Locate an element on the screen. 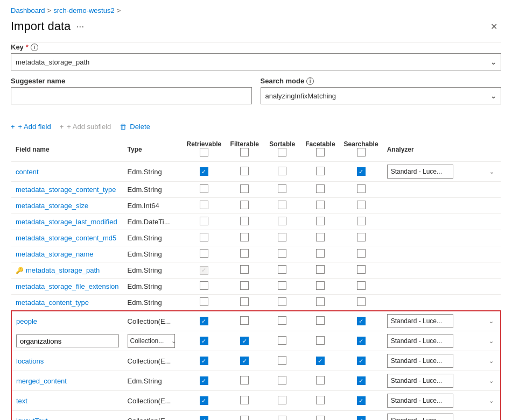  close-button: ✕ is located at coordinates (494, 26).